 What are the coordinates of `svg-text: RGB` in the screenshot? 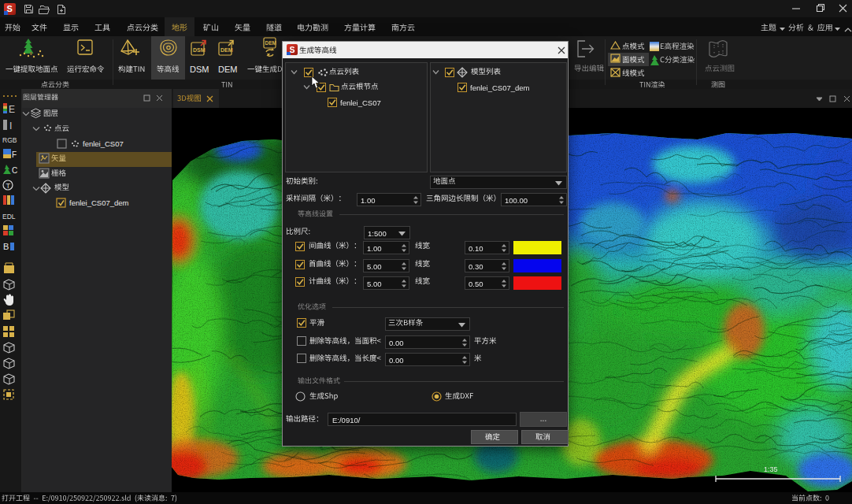 It's located at (9, 140).